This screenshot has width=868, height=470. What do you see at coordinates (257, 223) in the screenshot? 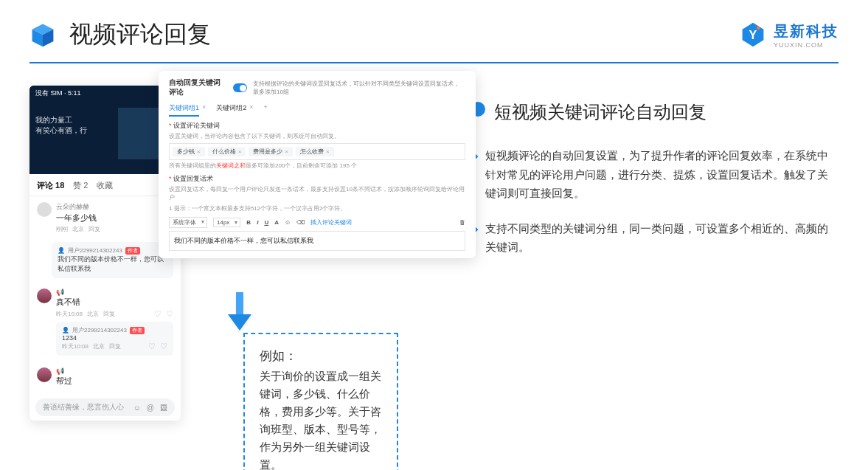
I see `italic-icon: I` at bounding box center [257, 223].